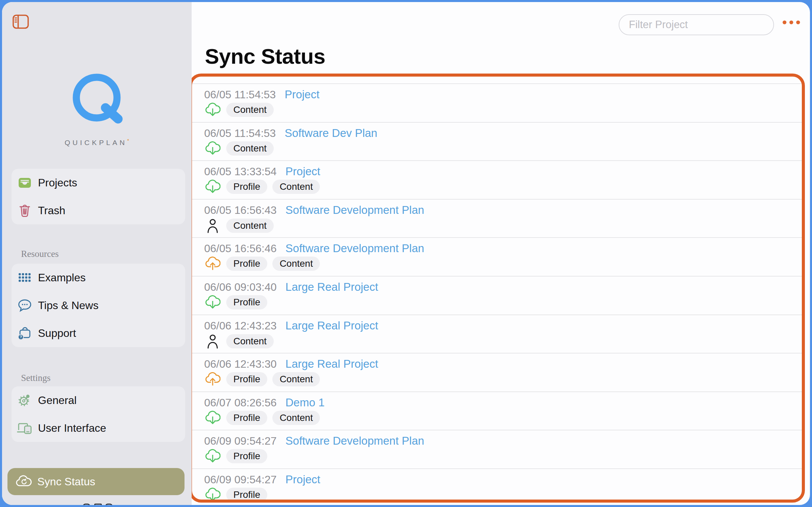 The image size is (812, 507). I want to click on examples-grid-icon, so click(25, 278).